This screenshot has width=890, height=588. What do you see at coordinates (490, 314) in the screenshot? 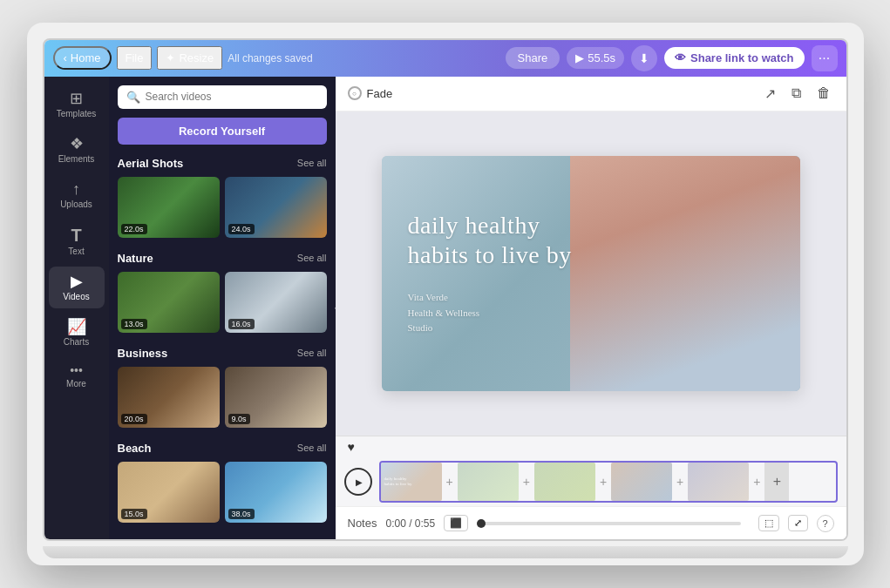
I see `slide-brand: Vita Verde Health & Wellness Studio` at bounding box center [490, 314].